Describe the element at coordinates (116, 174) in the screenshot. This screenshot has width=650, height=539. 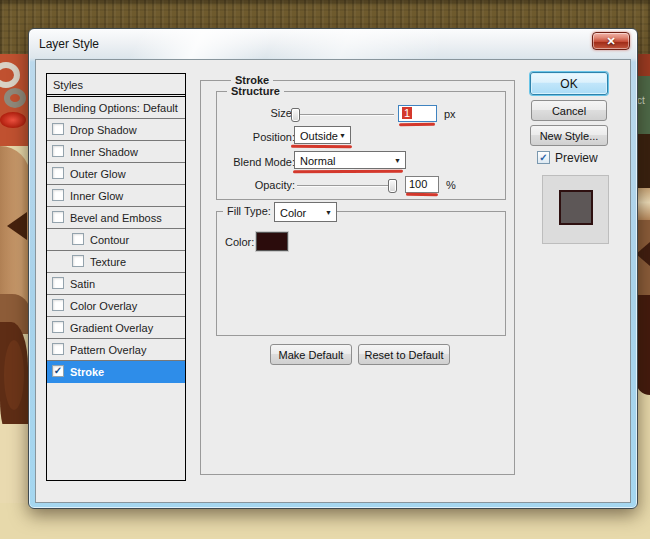
I see `style-item-outer-glow: Outer Glow` at that location.